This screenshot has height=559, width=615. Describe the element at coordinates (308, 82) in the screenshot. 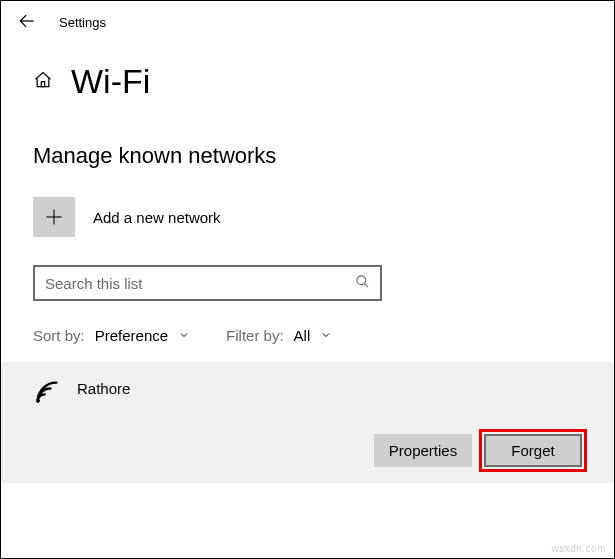

I see `page-title-row: Wi-Fi` at that location.